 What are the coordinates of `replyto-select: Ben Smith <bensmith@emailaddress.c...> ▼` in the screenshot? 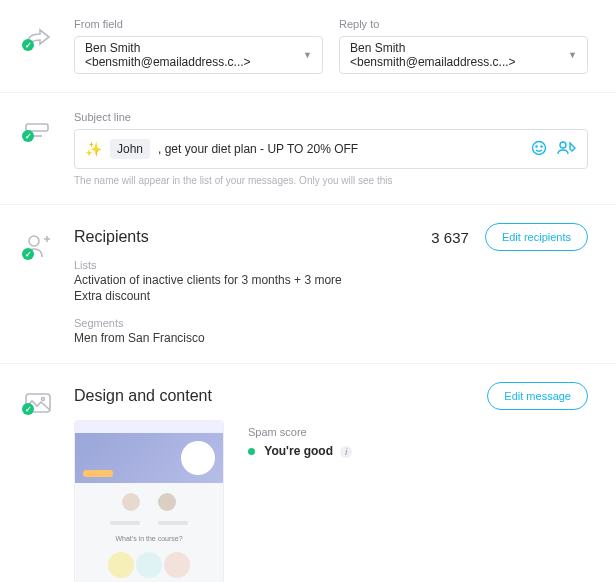 It's located at (464, 55).